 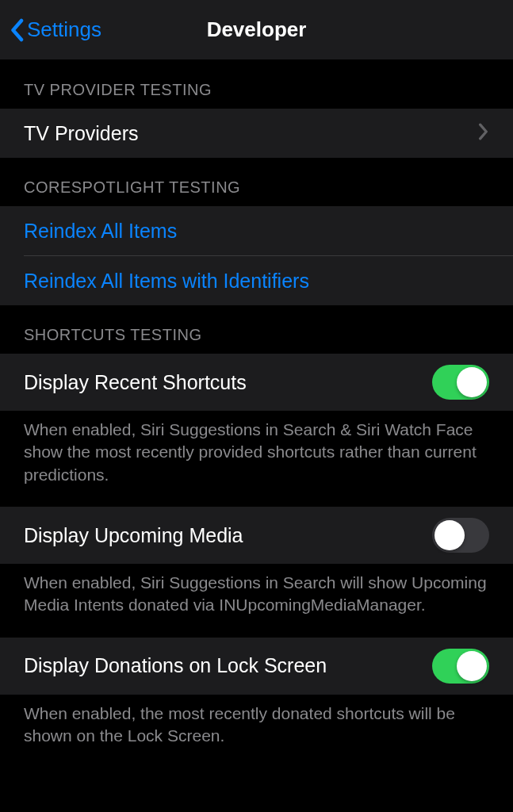 I want to click on group-upcoming-media: Display Upcoming Media, so click(x=257, y=535).